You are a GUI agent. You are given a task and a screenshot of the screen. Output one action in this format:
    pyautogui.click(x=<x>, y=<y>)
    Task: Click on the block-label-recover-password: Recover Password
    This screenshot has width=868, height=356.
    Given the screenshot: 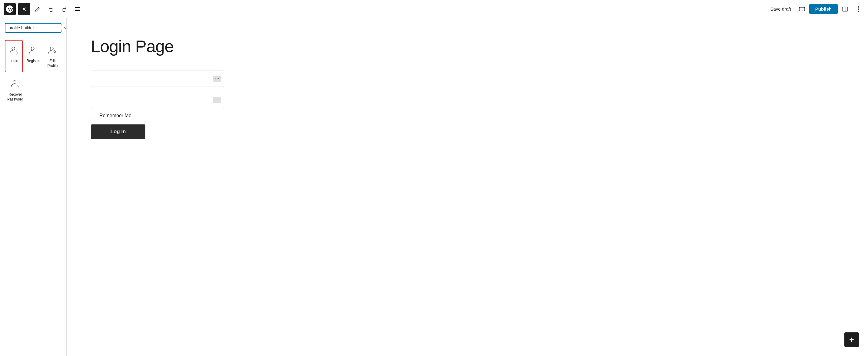 What is the action you would take?
    pyautogui.click(x=16, y=97)
    